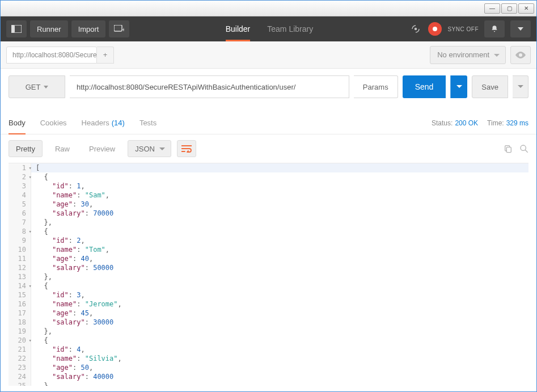 This screenshot has height=392, width=537. I want to click on code-line: 17 "age": 45,, so click(269, 313).